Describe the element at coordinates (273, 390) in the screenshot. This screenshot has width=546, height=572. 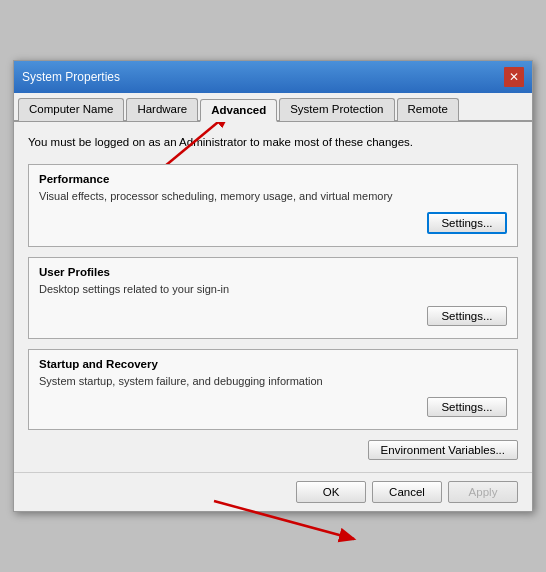
I see `startup-recovery-section: Startup and Recovery System startup, sys…` at that location.